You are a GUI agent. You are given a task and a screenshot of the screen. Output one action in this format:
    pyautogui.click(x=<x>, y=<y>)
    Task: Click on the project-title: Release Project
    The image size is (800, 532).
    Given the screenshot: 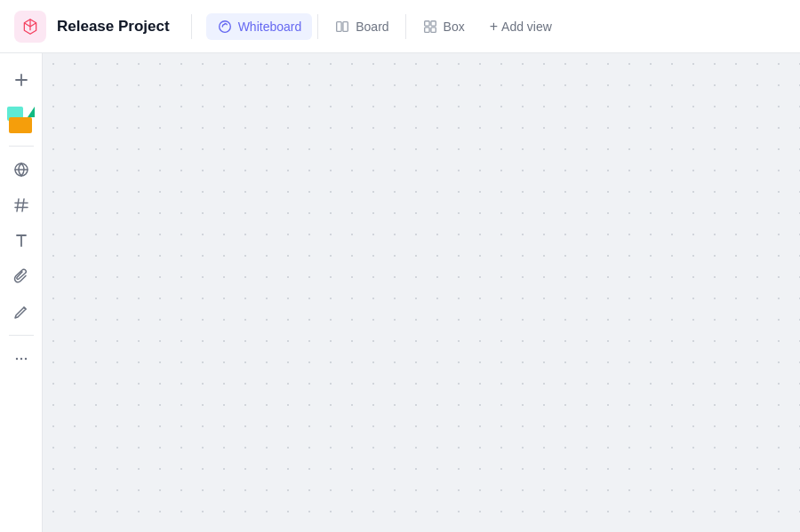 What is the action you would take?
    pyautogui.click(x=114, y=27)
    